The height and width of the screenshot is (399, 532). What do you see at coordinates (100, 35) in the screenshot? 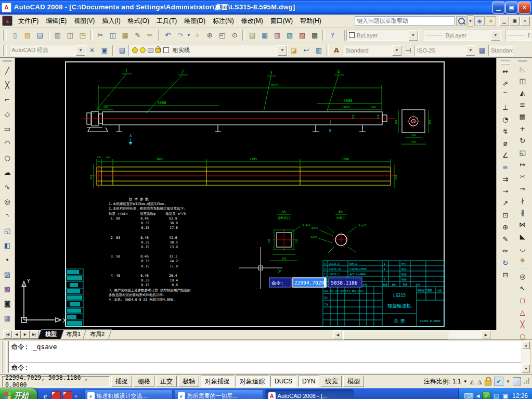
I see `cut-icon: ✂` at bounding box center [100, 35].